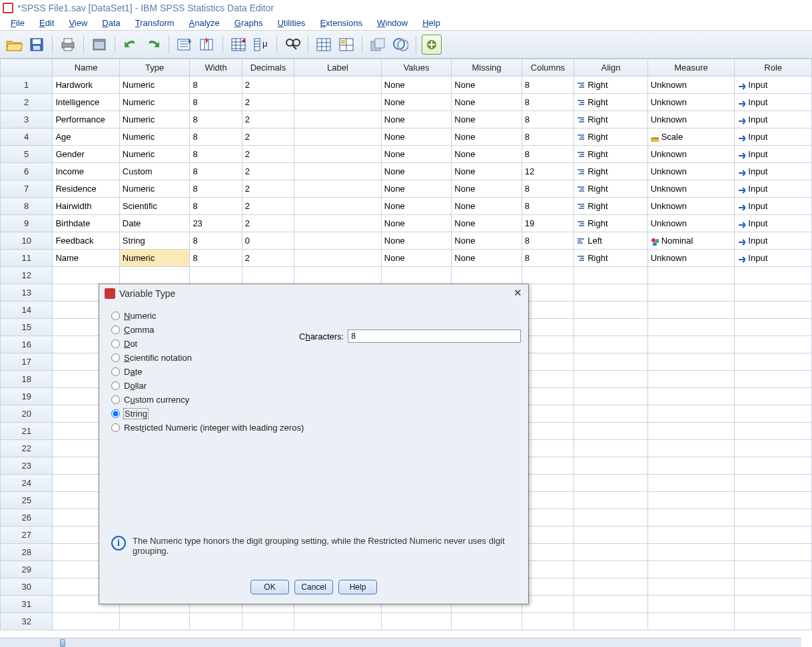  I want to click on menu-file: File, so click(17, 23).